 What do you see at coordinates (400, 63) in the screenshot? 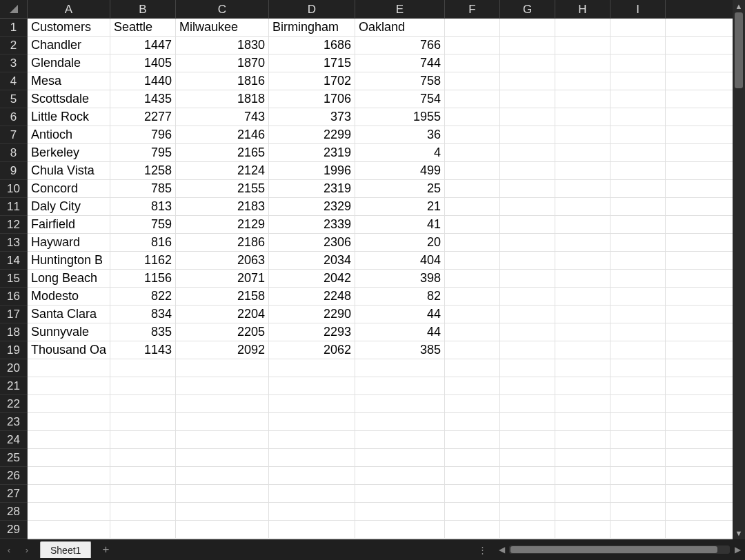
I see `cell-E3: 744` at bounding box center [400, 63].